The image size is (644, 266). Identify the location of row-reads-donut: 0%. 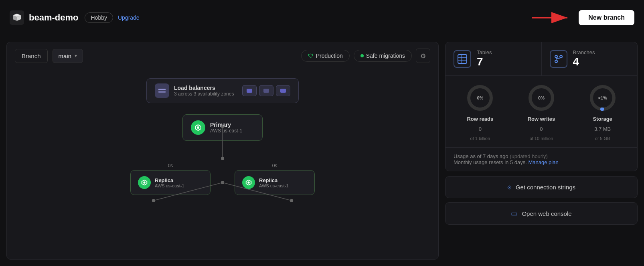
(480, 98).